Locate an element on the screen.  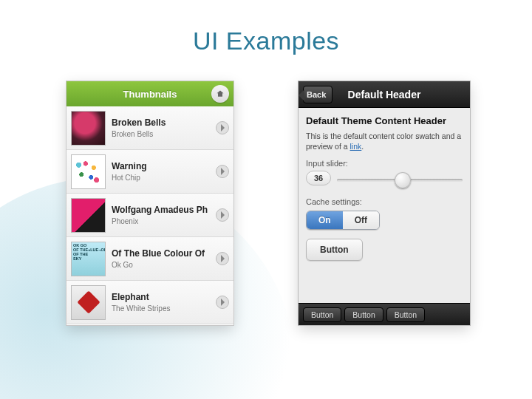
list-item: Wolfgang Amadeus Ph Phoenix is located at coordinates (150, 216).